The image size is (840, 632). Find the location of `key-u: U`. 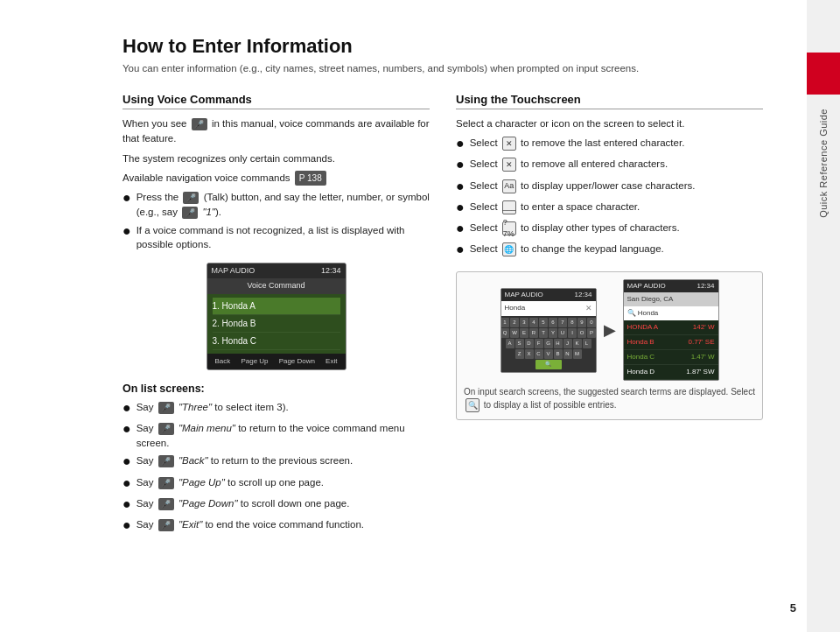

key-u: U is located at coordinates (563, 333).